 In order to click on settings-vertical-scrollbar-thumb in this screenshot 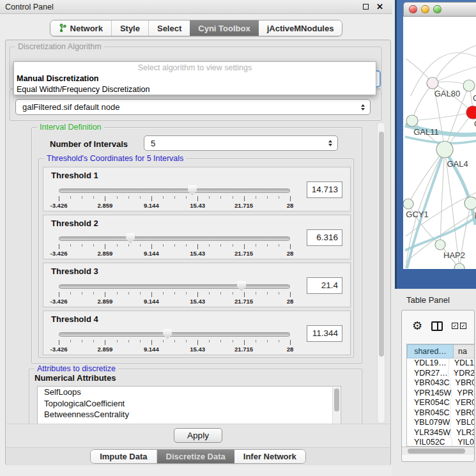, I will do `click(381, 244)`.